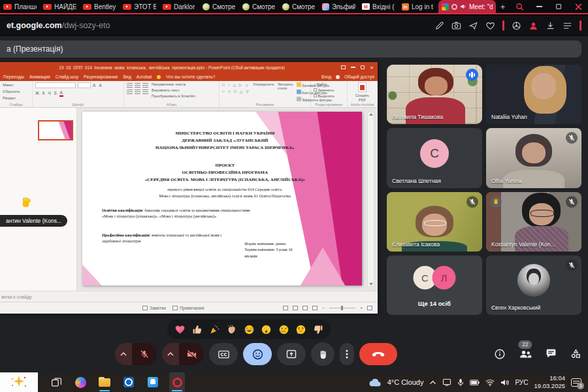 This screenshot has height=392, width=588. I want to click on clock: 16:0419.03.2025, so click(549, 383).